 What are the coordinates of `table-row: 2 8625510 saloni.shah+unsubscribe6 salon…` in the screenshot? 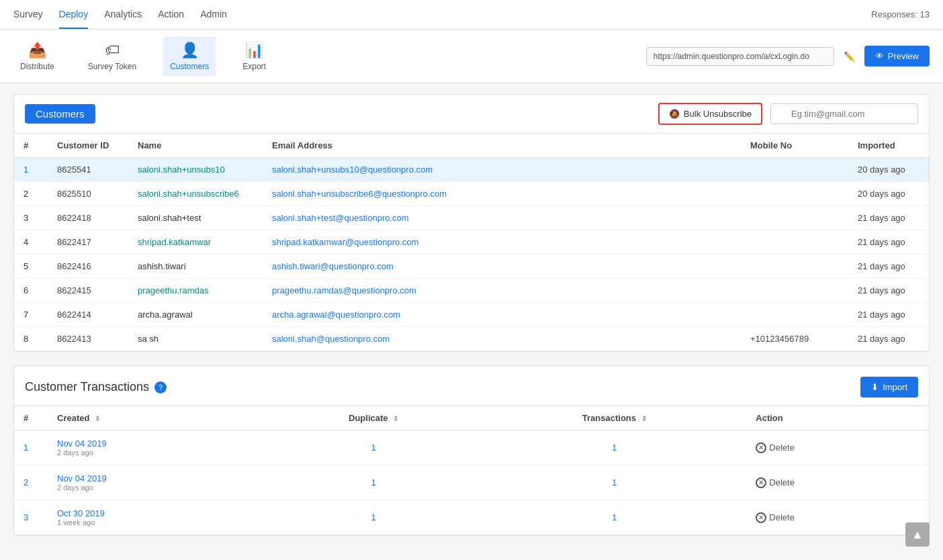 It's located at (472, 194).